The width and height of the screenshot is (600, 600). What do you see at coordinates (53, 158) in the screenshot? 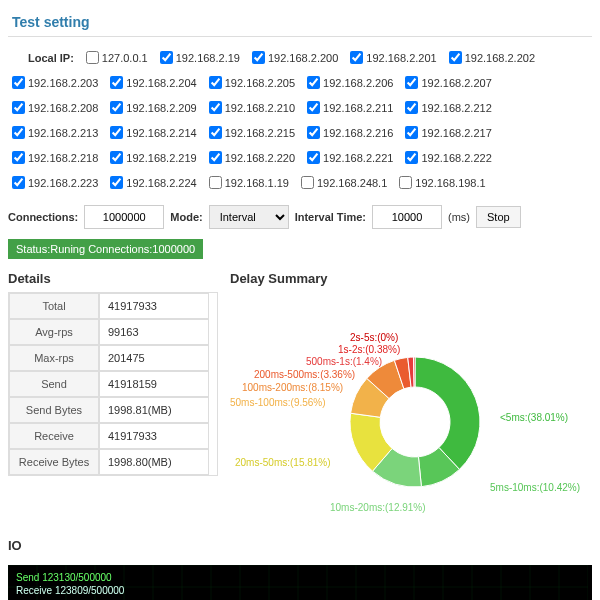
I see `ip-item: 192.168.2.218` at bounding box center [53, 158].